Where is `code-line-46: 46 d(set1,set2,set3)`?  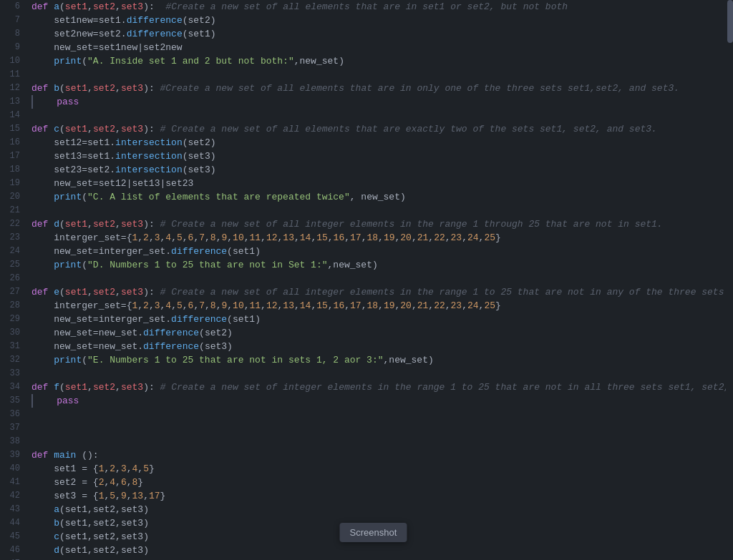 code-line-46: 46 d(set1,set2,set3) is located at coordinates (366, 551).